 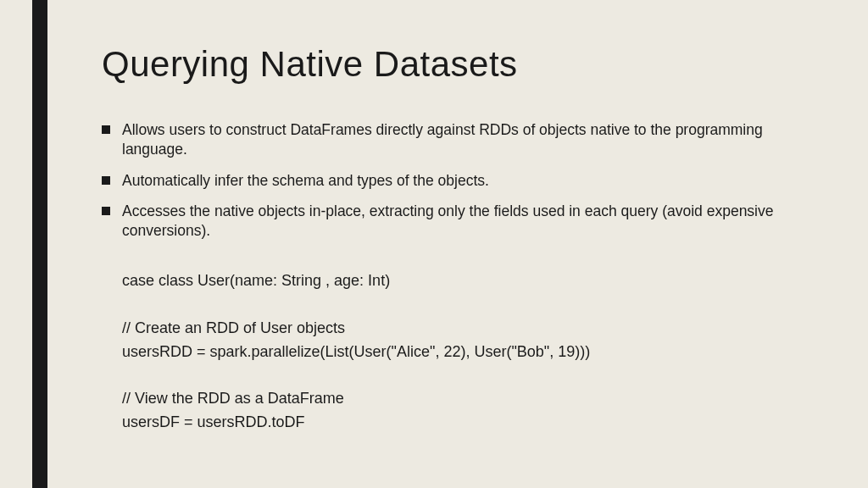 What do you see at coordinates (470, 399) in the screenshot?
I see `code-line: // View the RDD as a DataFrame` at bounding box center [470, 399].